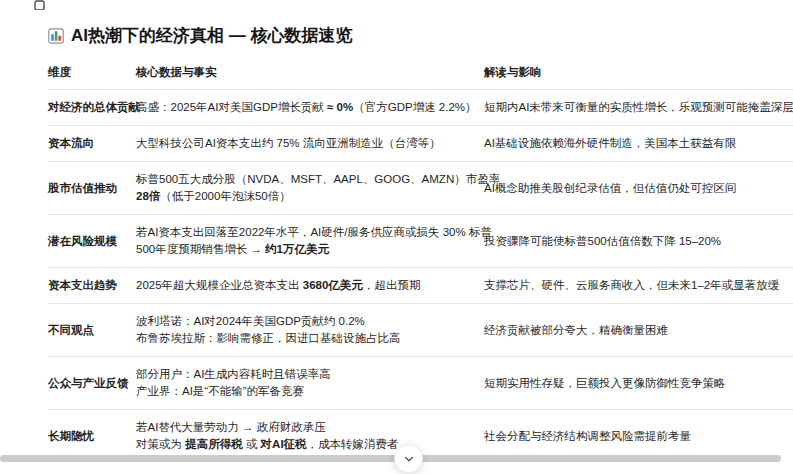 This screenshot has width=793, height=474. I want to click on clipped-icon-glyph, so click(40, 5).